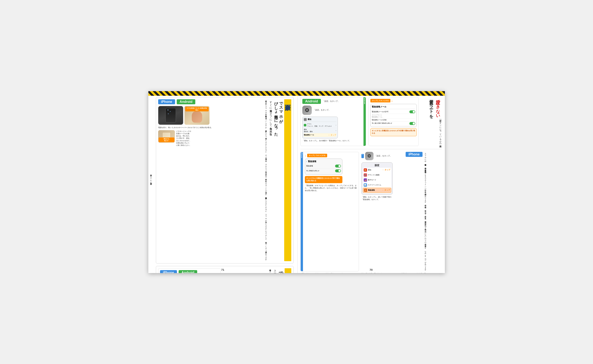 Image resolution: width=593 pixels, height=364 pixels. I want to click on android-settings-label: 「設定」をタップ。, so click(322, 110).